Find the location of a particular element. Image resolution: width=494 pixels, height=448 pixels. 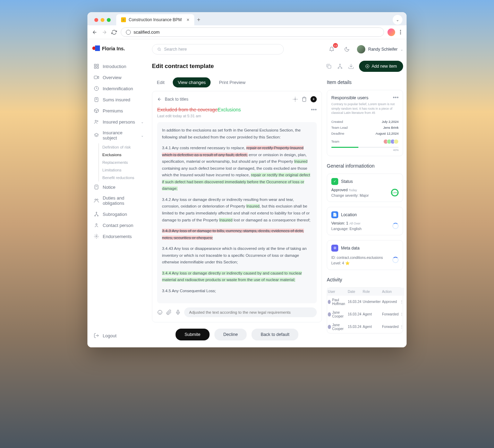

avatar is located at coordinates (361, 49).